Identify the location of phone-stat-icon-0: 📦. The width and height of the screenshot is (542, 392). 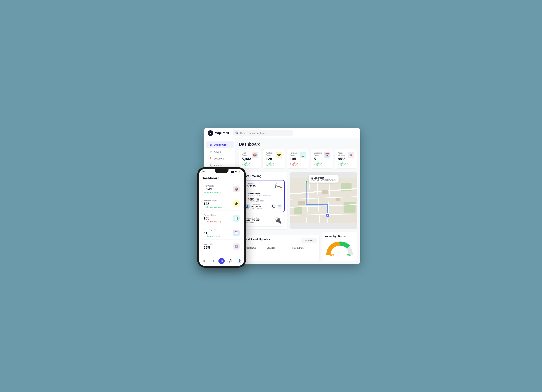
(236, 189).